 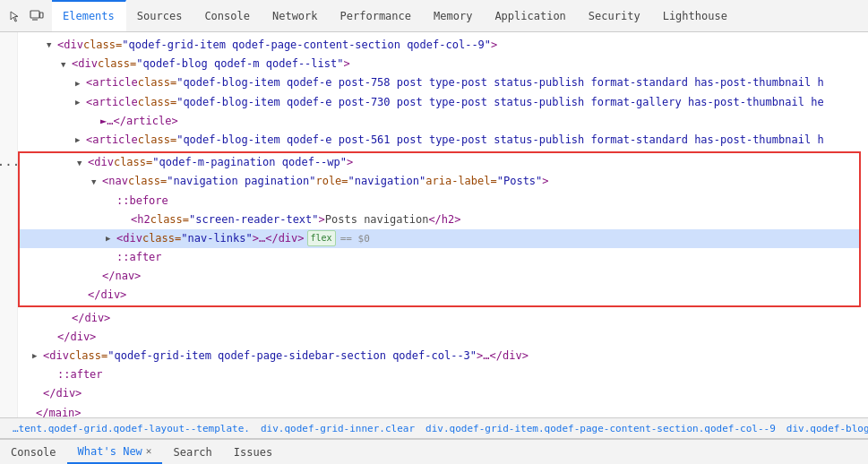 What do you see at coordinates (600, 428) in the screenshot?
I see `breadcrumb-item: div.qodef-grid-item.qodef-page-content-s…` at bounding box center [600, 428].